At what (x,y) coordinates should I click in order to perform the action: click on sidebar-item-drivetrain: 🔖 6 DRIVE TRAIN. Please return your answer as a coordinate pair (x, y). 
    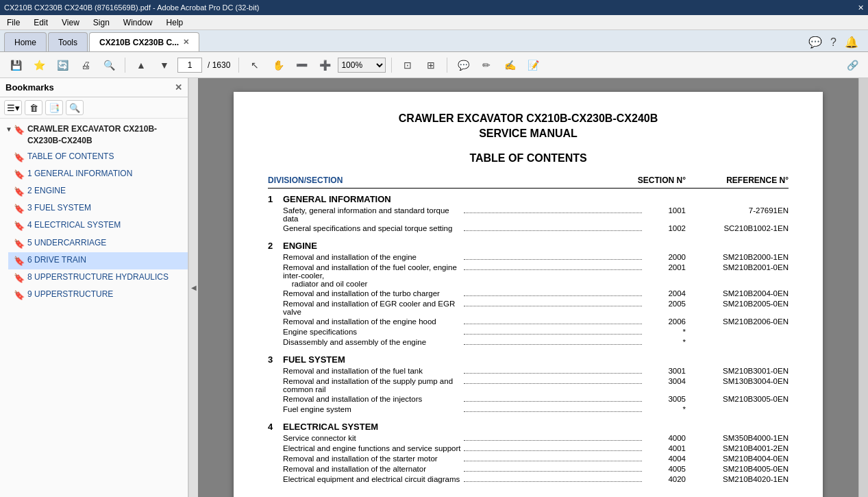
    Looking at the image, I should click on (98, 260).